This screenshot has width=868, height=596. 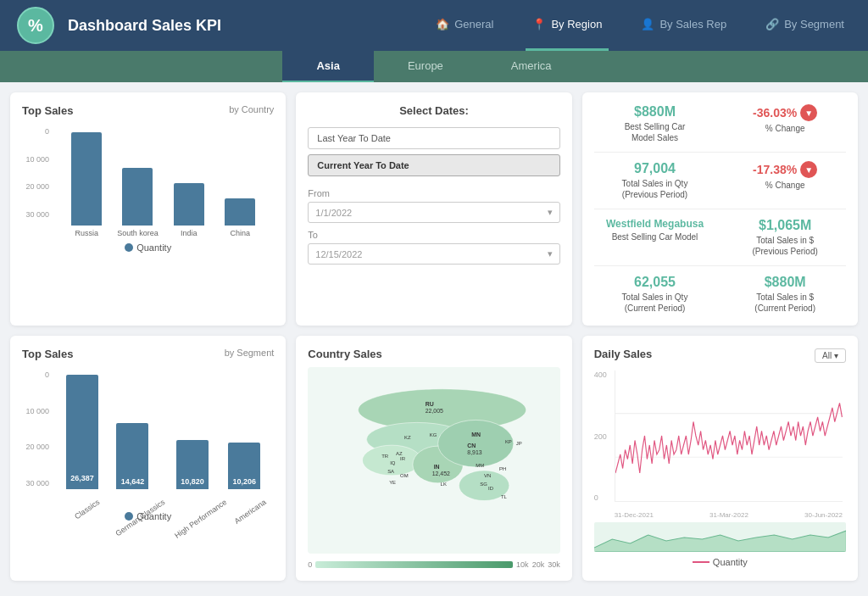 I want to click on app-logo: %, so click(x=36, y=25).